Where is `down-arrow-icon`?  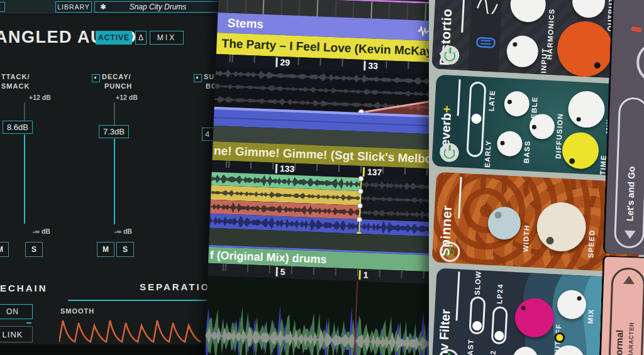 down-arrow-icon is located at coordinates (630, 235).